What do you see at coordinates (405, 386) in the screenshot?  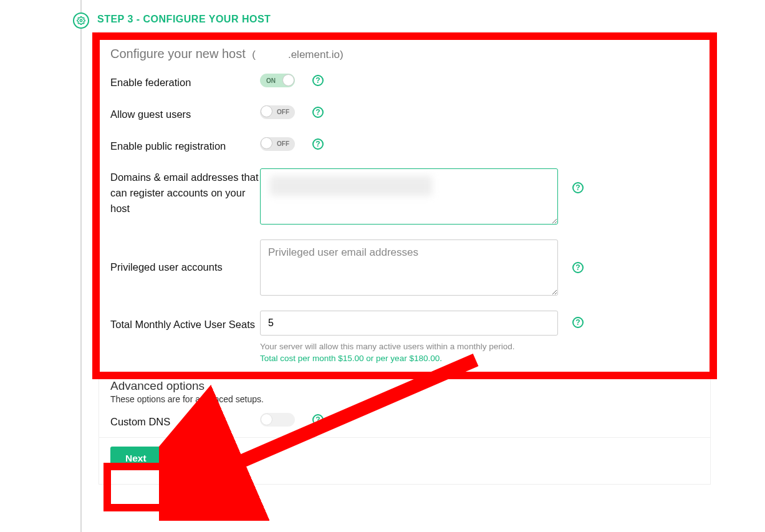 I see `advanced-title: Advanced options` at bounding box center [405, 386].